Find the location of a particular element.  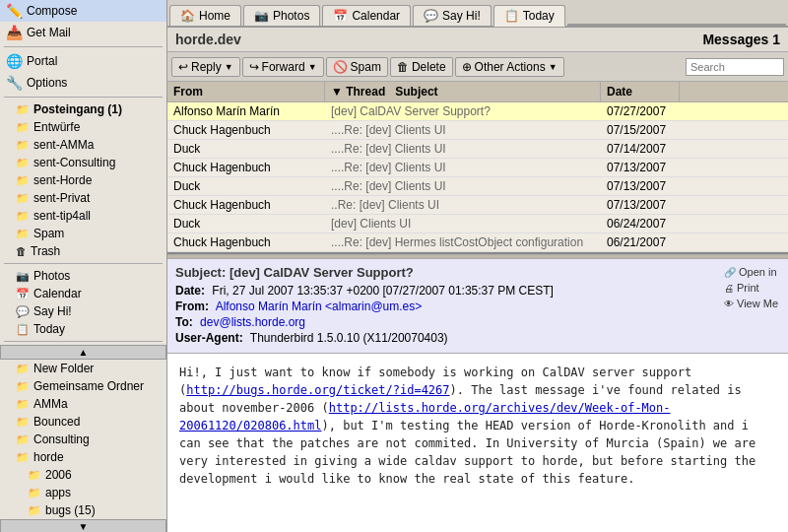

sidebar-item-sent-privat: 📁 sent-Privat is located at coordinates (83, 198).